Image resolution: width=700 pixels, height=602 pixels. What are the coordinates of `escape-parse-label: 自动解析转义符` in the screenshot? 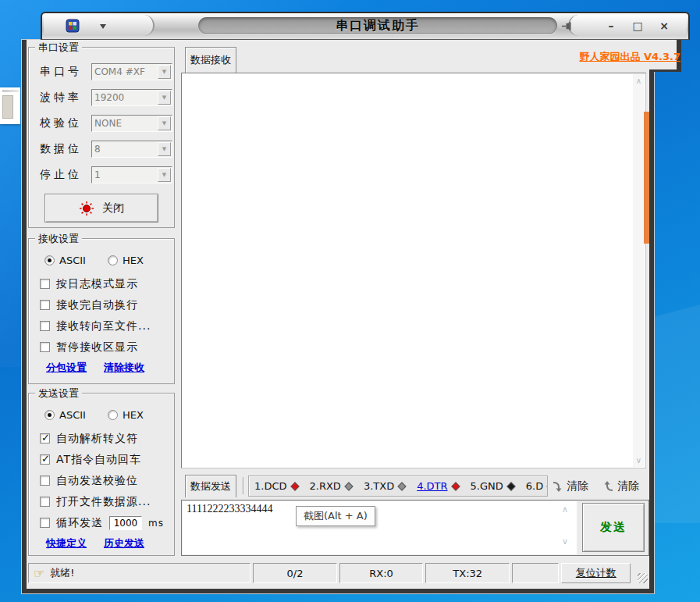 It's located at (97, 439).